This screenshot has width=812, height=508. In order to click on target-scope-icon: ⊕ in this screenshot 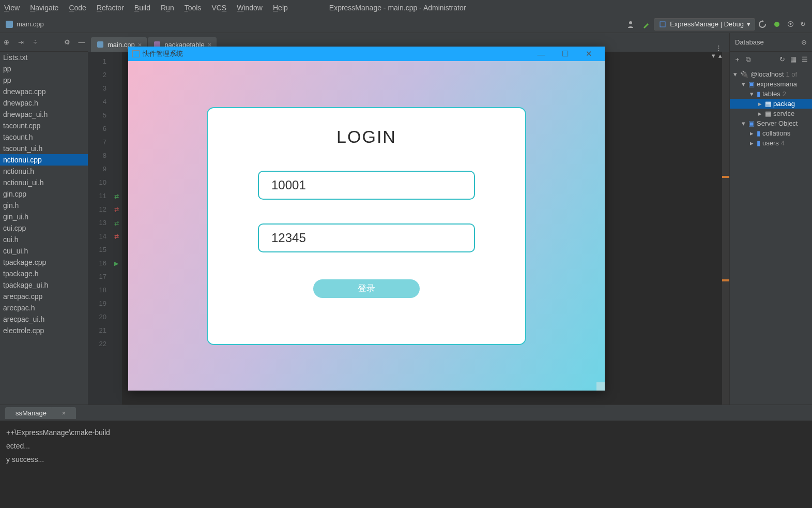, I will do `click(6, 42)`.